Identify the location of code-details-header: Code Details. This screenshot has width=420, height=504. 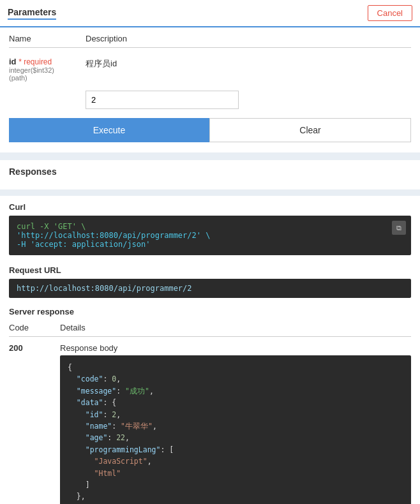
(210, 329).